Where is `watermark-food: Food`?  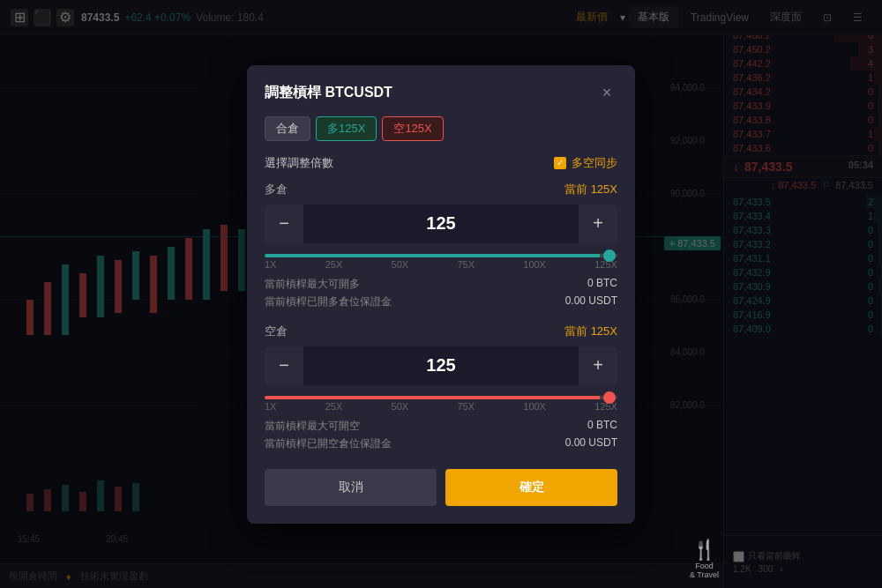
watermark-food: Food is located at coordinates (704, 566).